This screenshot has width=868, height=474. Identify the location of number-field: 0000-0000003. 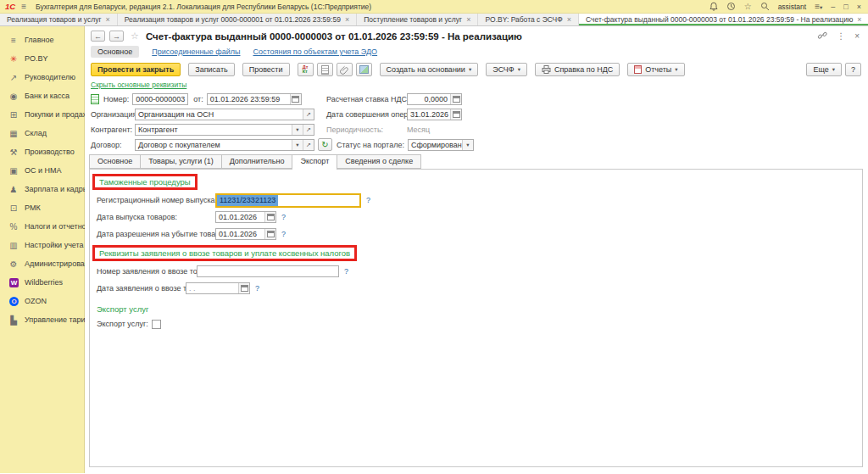
(160, 99).